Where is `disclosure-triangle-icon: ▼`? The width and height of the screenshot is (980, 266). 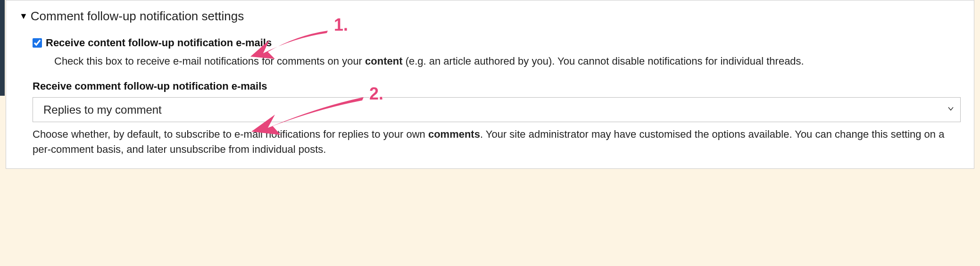 disclosure-triangle-icon: ▼ is located at coordinates (24, 16).